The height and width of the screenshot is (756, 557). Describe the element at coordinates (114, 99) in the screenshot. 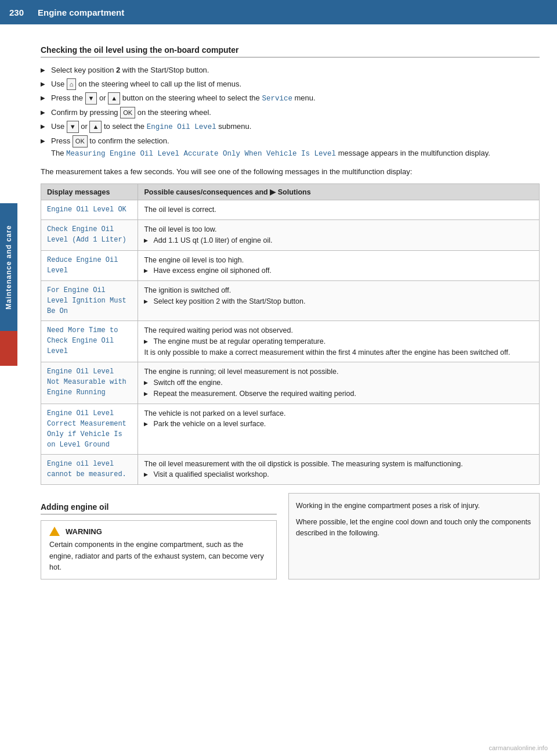

I see `up-button-icon: ▲` at that location.